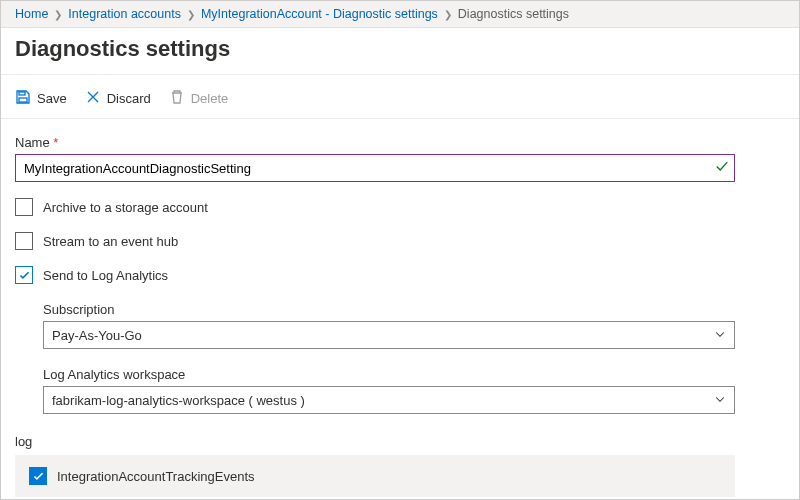 The height and width of the screenshot is (500, 800). I want to click on workspace-label: Log Analytics workspace, so click(414, 374).